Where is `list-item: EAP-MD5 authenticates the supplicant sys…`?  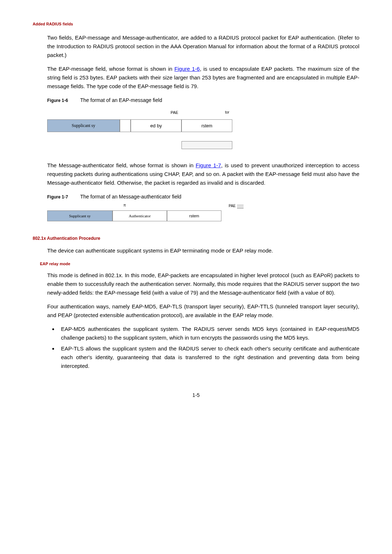
list-item: EAP-MD5 authenticates the supplicant sys… is located at coordinates (209, 333).